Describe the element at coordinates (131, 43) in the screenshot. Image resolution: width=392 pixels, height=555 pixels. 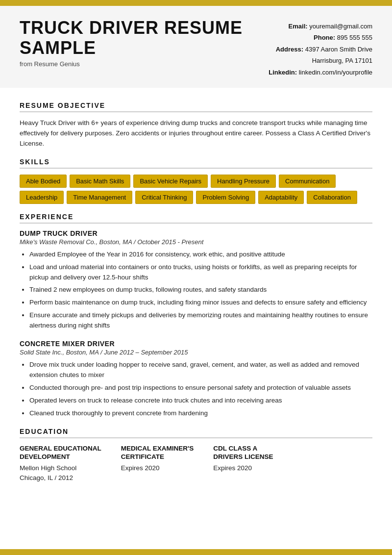
I see `header-left: TRUCK DRIVER RESUMESAMPLE from Resume Ge…` at that location.